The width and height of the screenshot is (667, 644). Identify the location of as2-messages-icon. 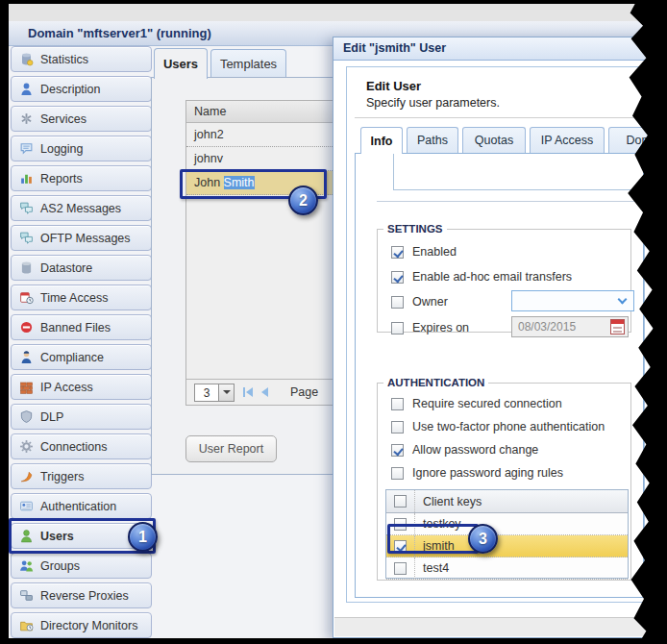
(27, 208).